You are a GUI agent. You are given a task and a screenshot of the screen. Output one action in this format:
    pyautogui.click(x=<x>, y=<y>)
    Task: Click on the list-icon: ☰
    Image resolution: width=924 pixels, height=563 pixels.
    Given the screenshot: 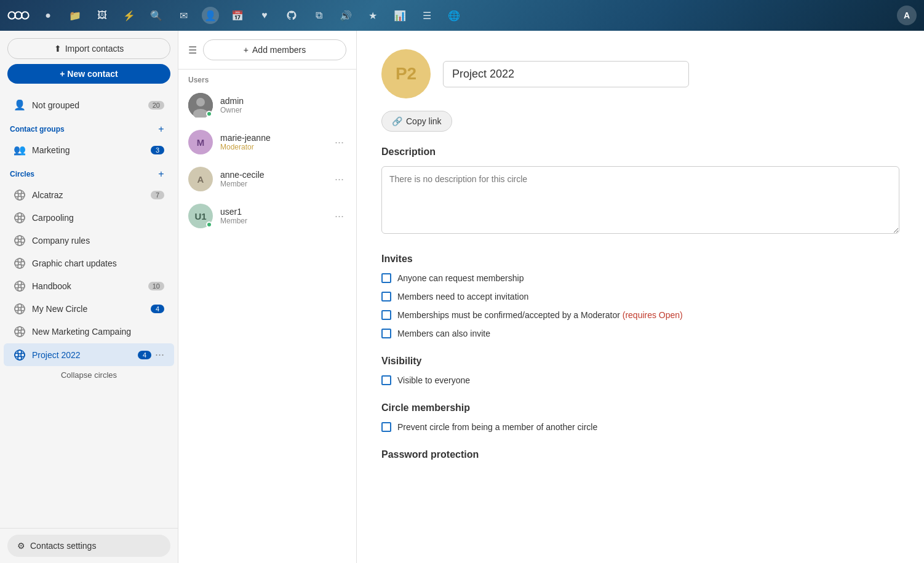 What is the action you would take?
    pyautogui.click(x=427, y=15)
    